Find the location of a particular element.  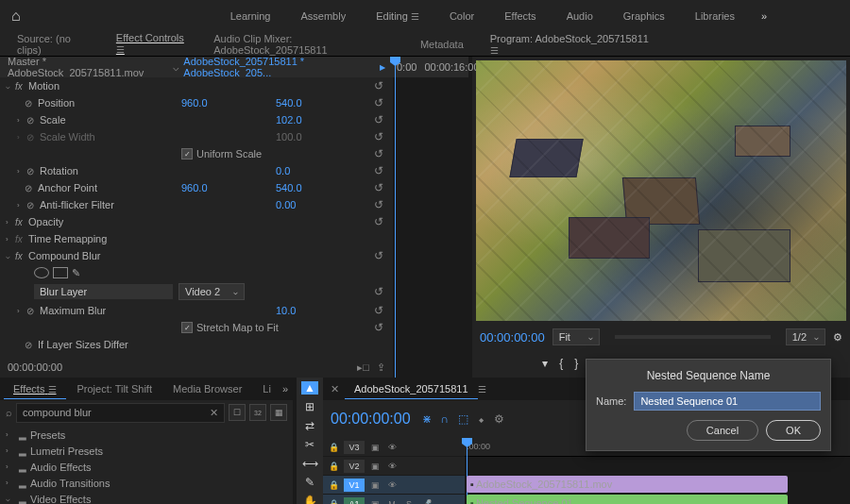

ripple-tool: ⇄ is located at coordinates (310, 426).